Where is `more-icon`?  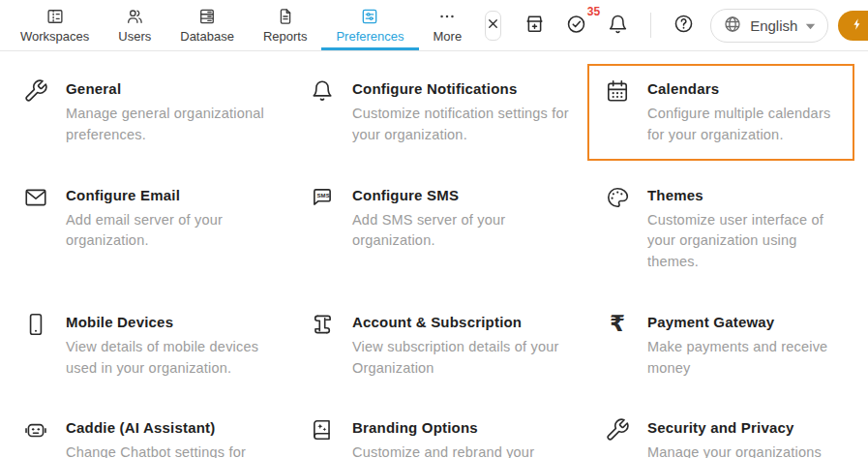 more-icon is located at coordinates (447, 16).